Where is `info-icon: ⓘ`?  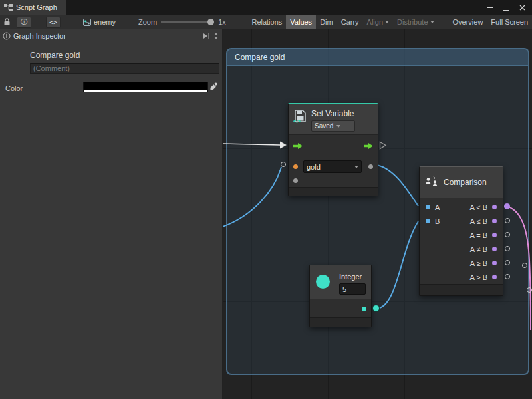 info-icon: ⓘ is located at coordinates (24, 22).